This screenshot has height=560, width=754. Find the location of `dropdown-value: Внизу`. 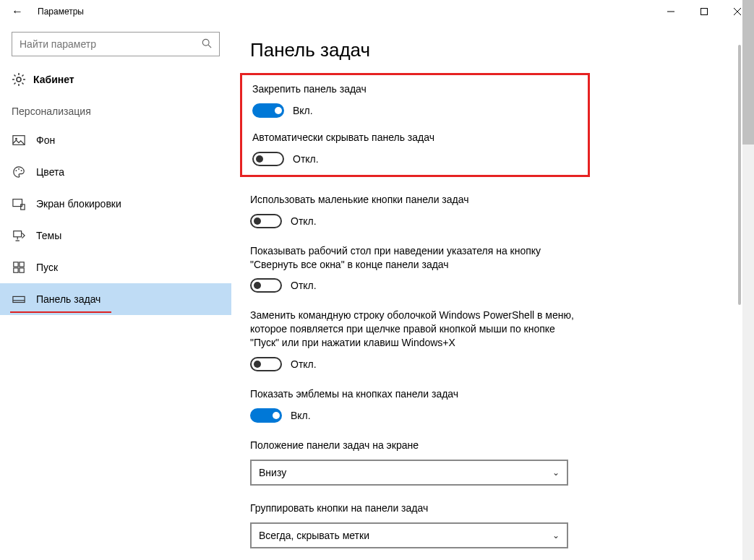

dropdown-value: Внизу is located at coordinates (273, 473).